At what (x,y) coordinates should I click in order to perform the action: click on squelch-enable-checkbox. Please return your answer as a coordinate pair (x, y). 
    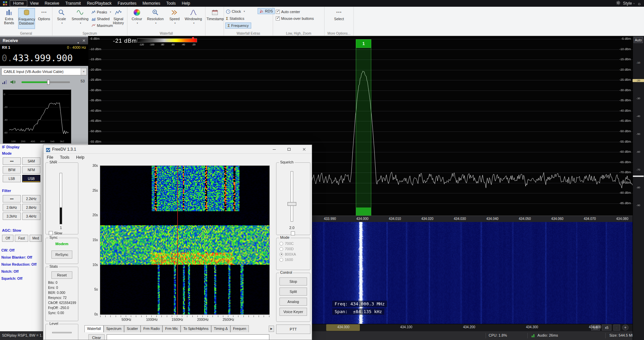
    Looking at the image, I should click on (293, 233).